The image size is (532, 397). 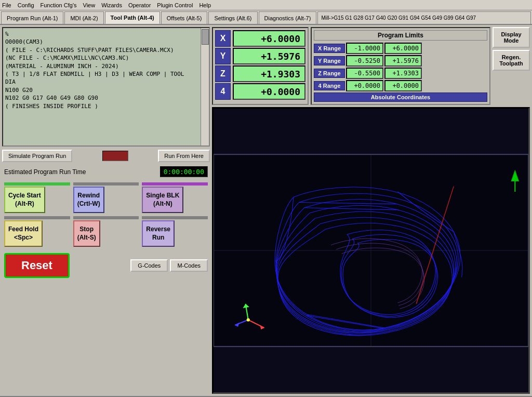 What do you see at coordinates (269, 38) in the screenshot?
I see `dro-x-value: +6.0000` at bounding box center [269, 38].